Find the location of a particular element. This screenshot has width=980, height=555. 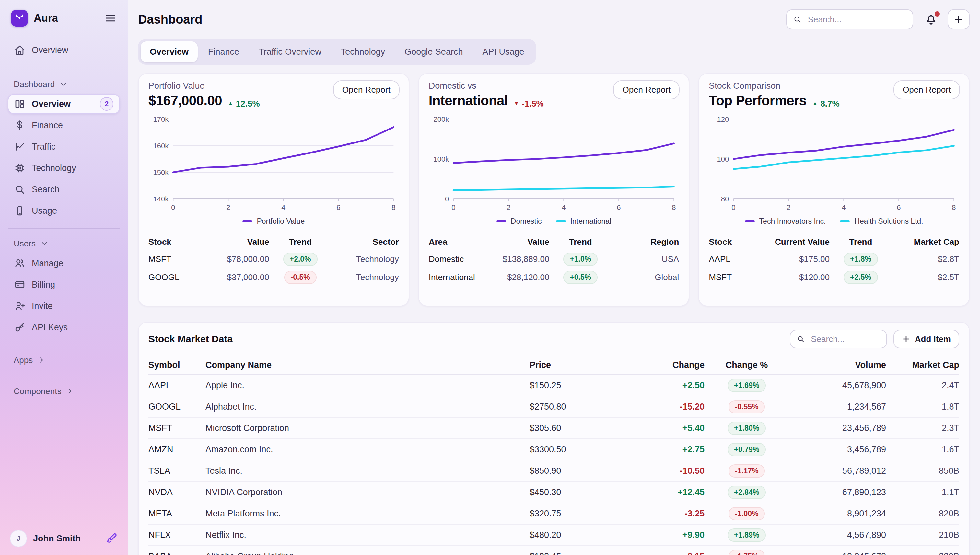

tab-finance: Finance is located at coordinates (224, 52).